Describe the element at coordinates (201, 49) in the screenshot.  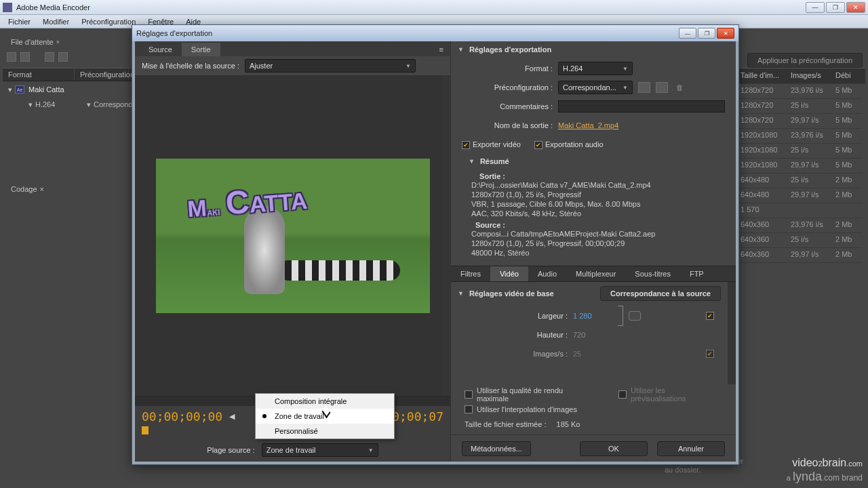
I see `tab-output: Sortie` at that location.